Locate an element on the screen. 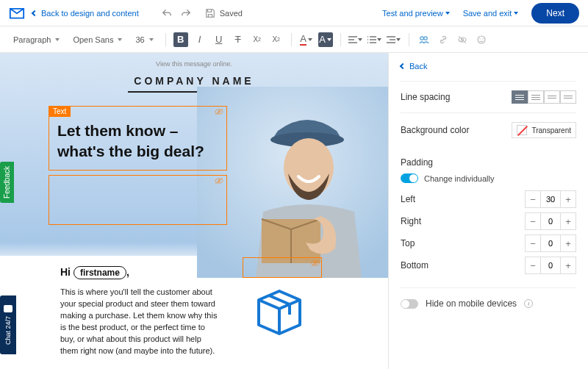 The height and width of the screenshot is (369, 588). padding-right-stepper: − + is located at coordinates (551, 221).